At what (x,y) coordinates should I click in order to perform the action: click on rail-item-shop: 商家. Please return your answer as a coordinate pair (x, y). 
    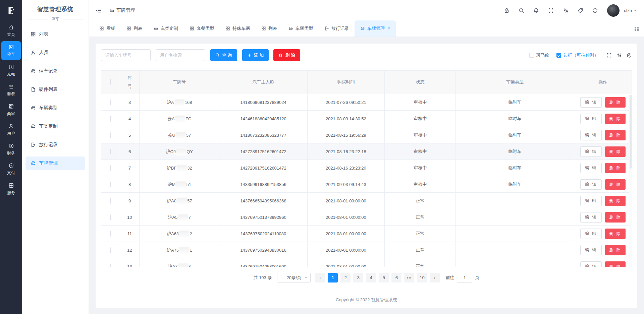
    Looking at the image, I should click on (11, 110).